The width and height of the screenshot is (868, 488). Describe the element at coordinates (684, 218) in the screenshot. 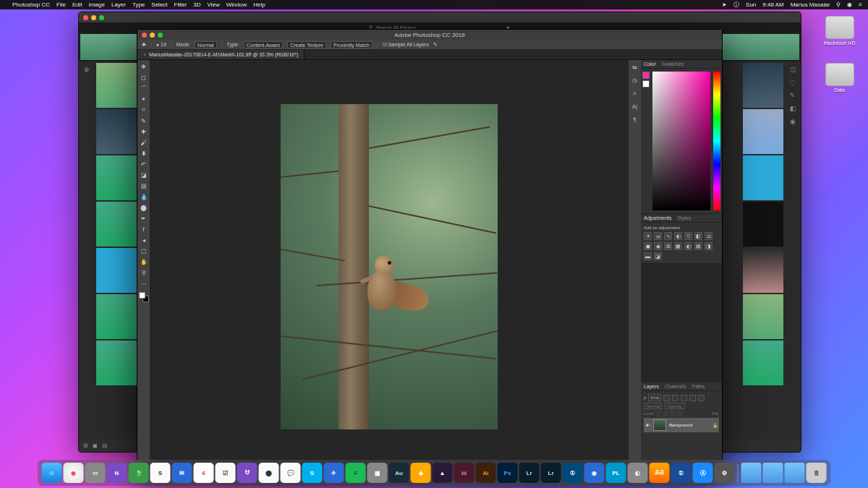

I see `styles-tab: Styles` at that location.